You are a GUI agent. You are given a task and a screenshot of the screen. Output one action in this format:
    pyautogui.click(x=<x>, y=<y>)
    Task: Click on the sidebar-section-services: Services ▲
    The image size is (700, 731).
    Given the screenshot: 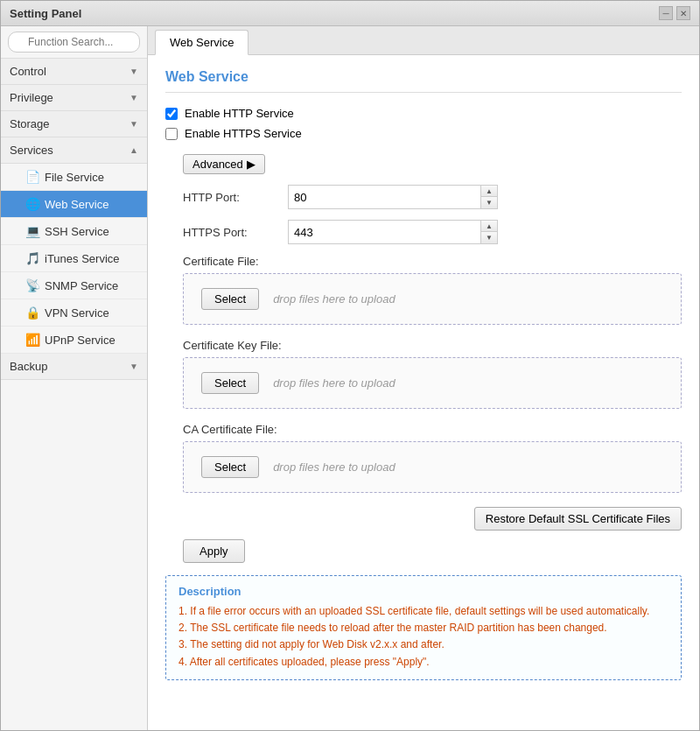 What is the action you would take?
    pyautogui.click(x=74, y=151)
    